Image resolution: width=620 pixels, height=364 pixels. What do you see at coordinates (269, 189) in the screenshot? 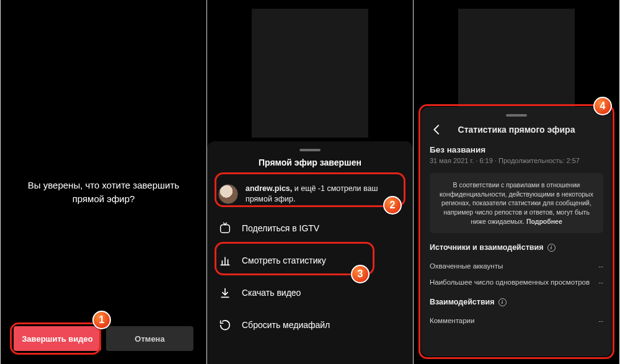
I see `viewer-username: andrew.pics,` at bounding box center [269, 189].